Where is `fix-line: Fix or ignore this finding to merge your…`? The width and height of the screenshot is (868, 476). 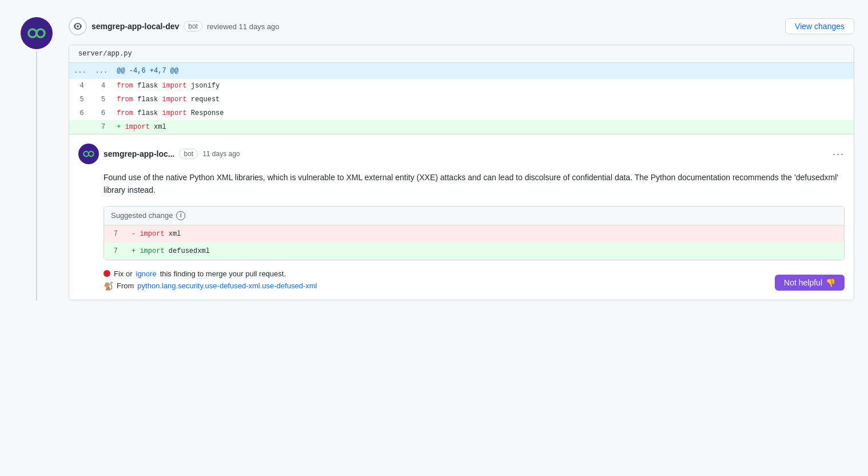
fix-line: Fix or ignore this finding to merge your… is located at coordinates (210, 273).